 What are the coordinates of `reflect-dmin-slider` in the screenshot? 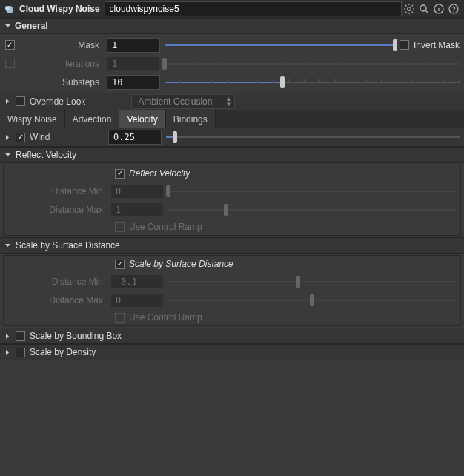 It's located at (312, 191).